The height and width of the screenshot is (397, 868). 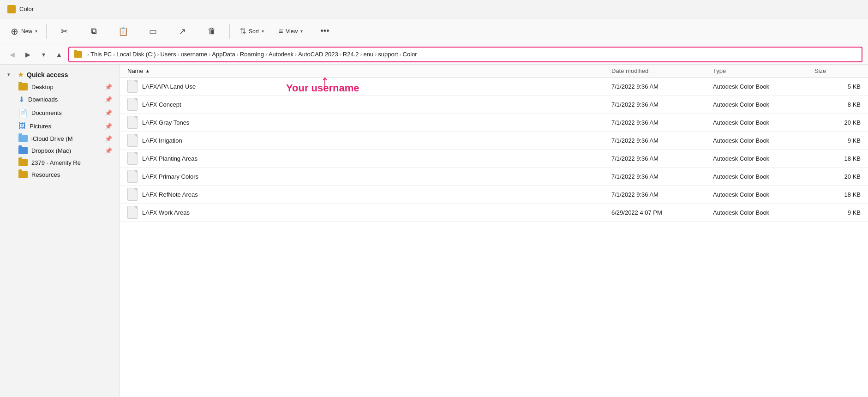 What do you see at coordinates (494, 195) in the screenshot?
I see `table-row: LAFX RefNote Areas 7/1/2022 9:36 AM Auto…` at bounding box center [494, 195].